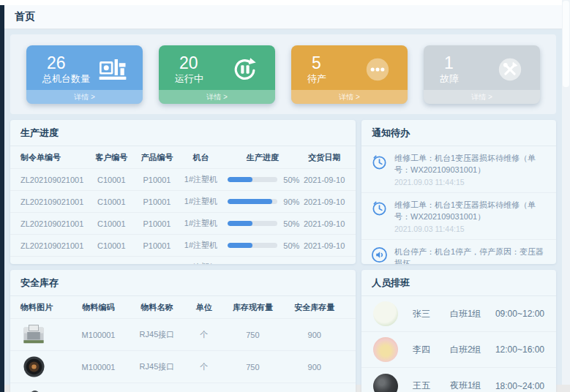  I want to click on person-name: 李四, so click(432, 350).